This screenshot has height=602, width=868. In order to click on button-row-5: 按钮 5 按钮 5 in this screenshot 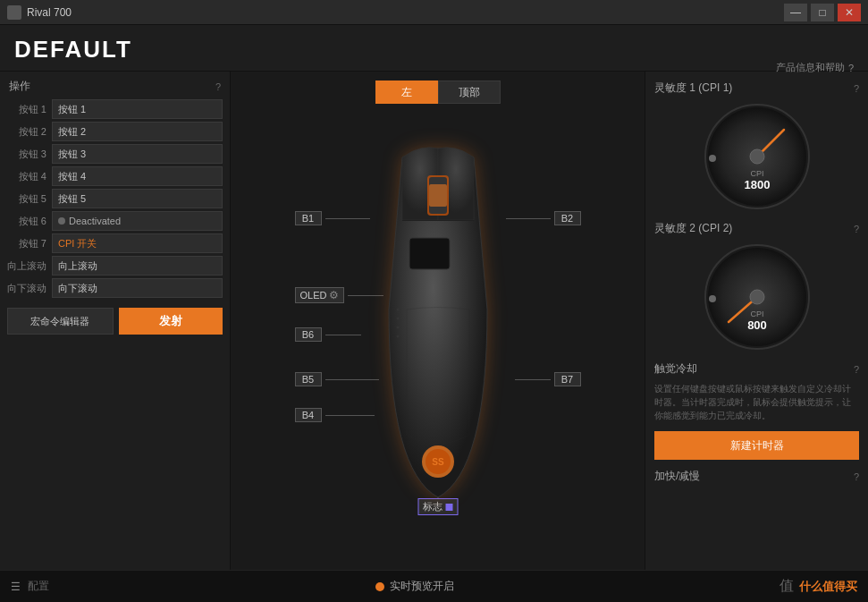, I will do `click(114, 199)`.